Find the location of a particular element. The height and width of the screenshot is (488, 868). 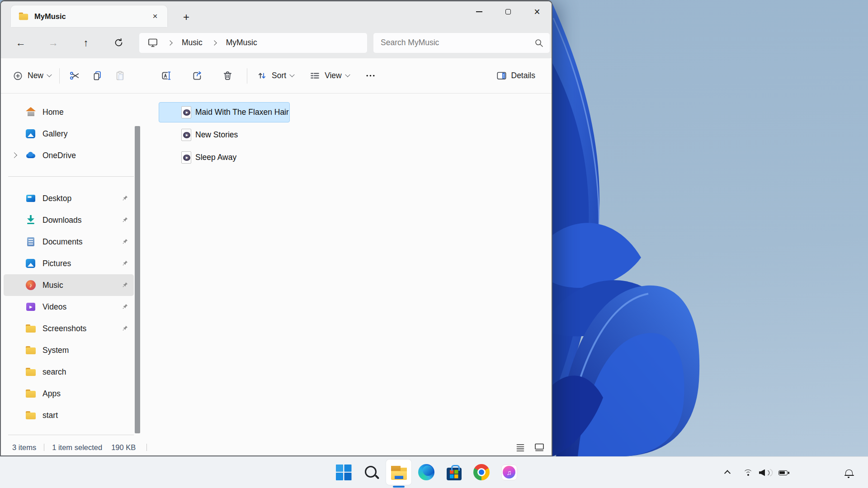

paste-button is located at coordinates (120, 76).